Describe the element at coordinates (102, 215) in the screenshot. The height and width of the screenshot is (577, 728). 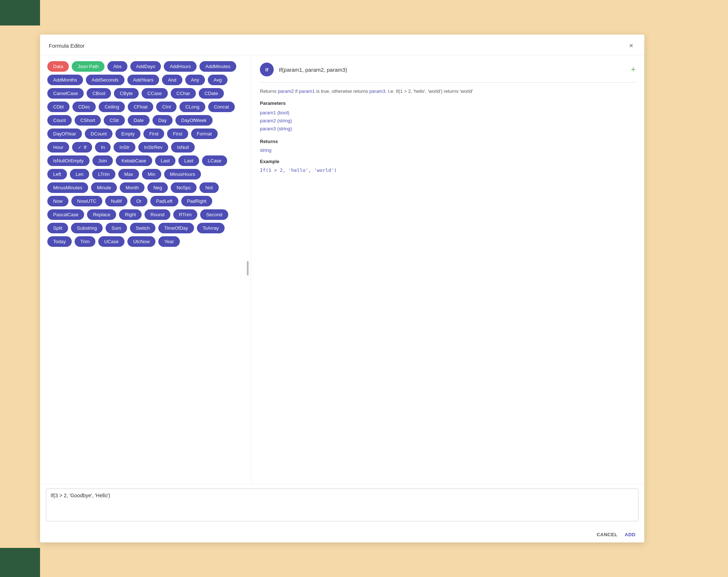
I see `pill-replace: Replace` at that location.